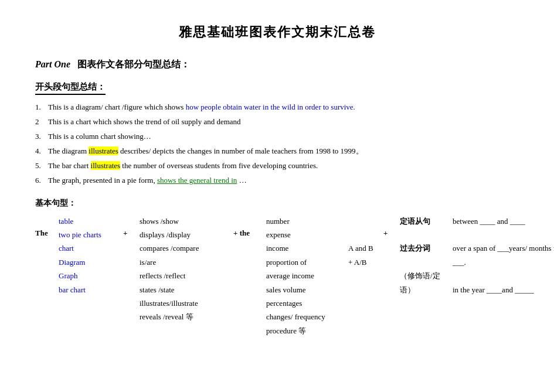  Describe the element at coordinates (186, 277) in the screenshot. I see `col-verbs: shows /show displays /display compares /…` at that location.